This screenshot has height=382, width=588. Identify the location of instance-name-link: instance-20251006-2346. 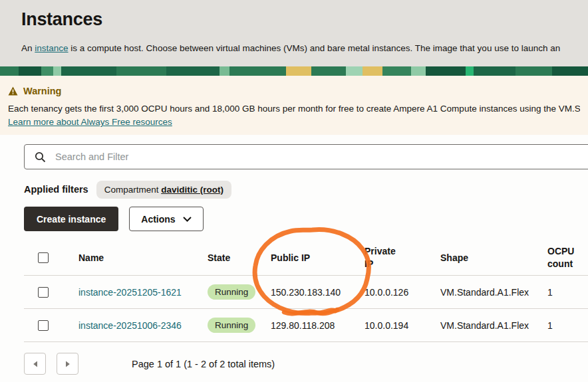
(130, 326).